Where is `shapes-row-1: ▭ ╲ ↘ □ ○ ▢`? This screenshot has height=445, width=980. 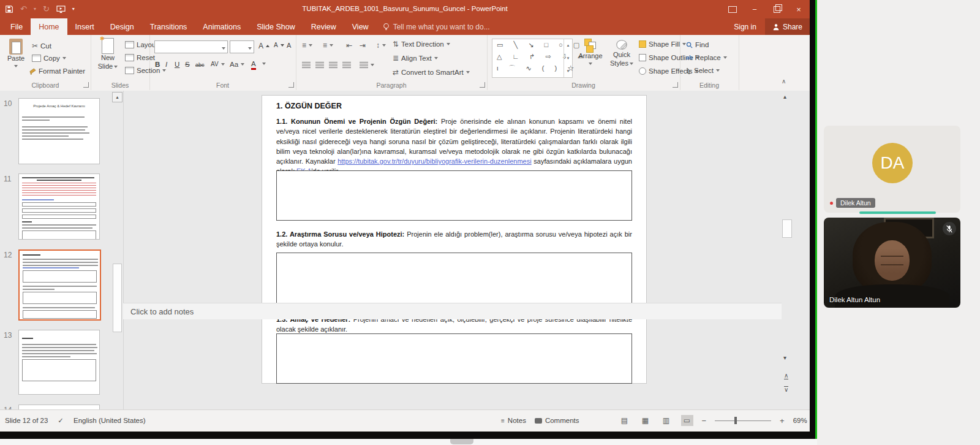 shapes-row-1: ▭ ╲ ↘ □ ○ ▢ is located at coordinates (532, 45).